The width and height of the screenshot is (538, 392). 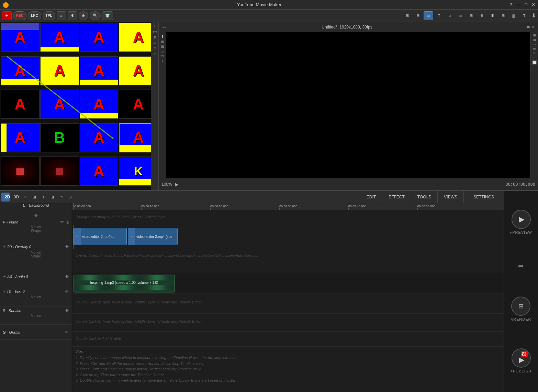 What do you see at coordinates (34, 197) in the screenshot?
I see `tl-grid-btn: ⊞` at bounding box center [34, 197].